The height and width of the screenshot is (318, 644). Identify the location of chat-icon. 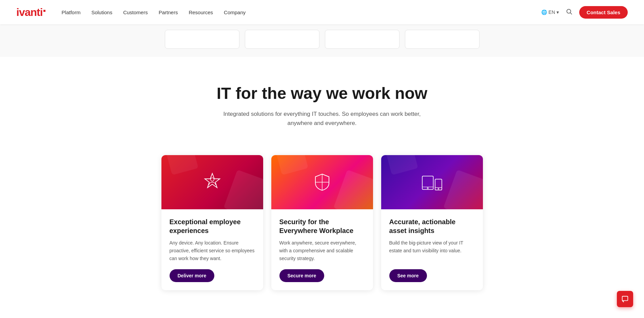
(625, 299).